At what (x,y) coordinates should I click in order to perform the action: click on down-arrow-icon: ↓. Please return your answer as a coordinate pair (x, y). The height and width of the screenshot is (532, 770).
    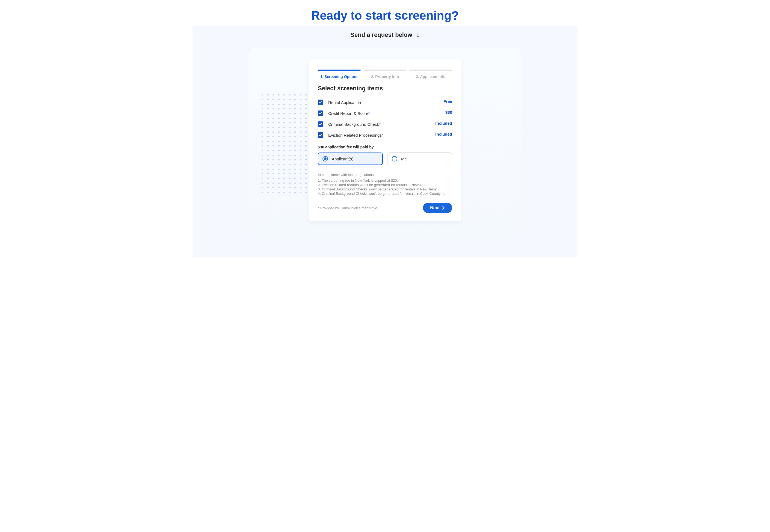
    Looking at the image, I should click on (418, 35).